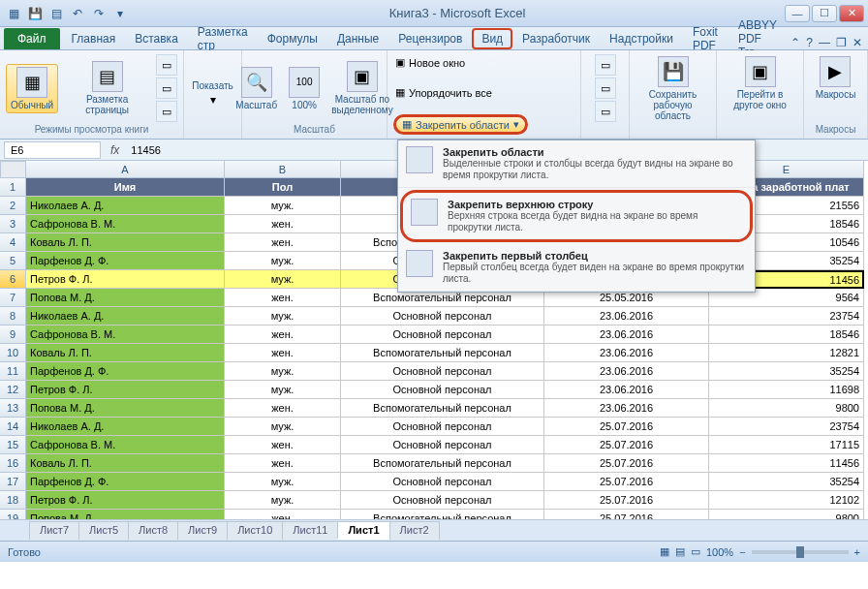 The image size is (868, 589). Describe the element at coordinates (126, 170) in the screenshot. I see `col-header: A` at that location.